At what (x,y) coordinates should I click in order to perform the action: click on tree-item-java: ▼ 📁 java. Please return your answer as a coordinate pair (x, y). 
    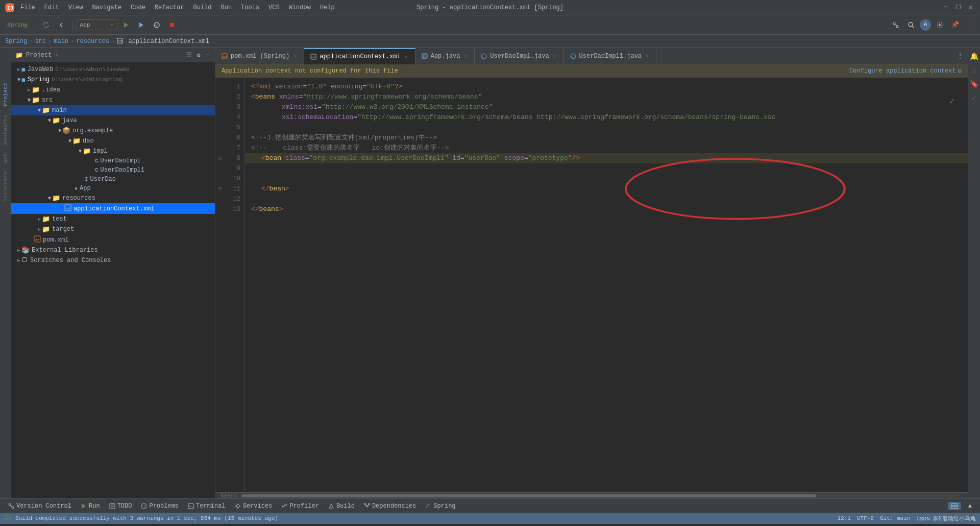
    Looking at the image, I should click on (113, 121).